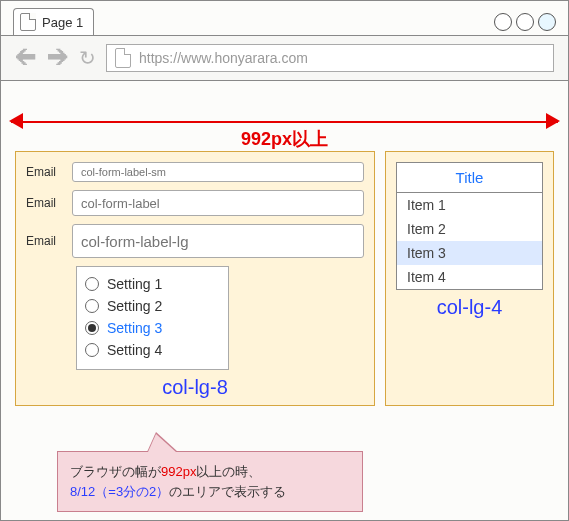  Describe the element at coordinates (152, 318) in the screenshot. I see `settings-panel: Setting 1Setting 2Setting 3Setting 4` at that location.